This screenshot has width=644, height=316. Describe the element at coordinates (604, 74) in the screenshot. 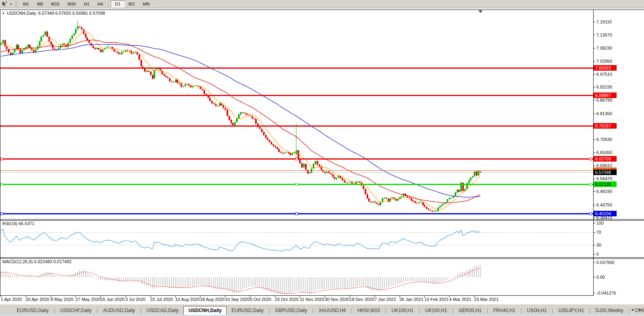

I see `price-tick-label: 6.97510` at that location.